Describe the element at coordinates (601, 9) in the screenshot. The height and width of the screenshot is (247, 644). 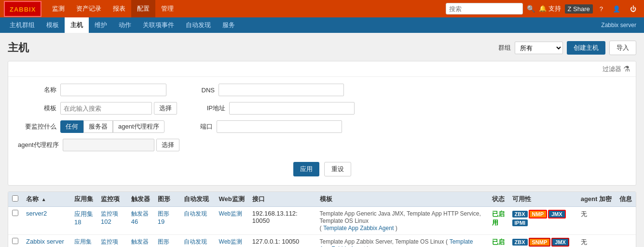
I see `help-button: ?` at that location.